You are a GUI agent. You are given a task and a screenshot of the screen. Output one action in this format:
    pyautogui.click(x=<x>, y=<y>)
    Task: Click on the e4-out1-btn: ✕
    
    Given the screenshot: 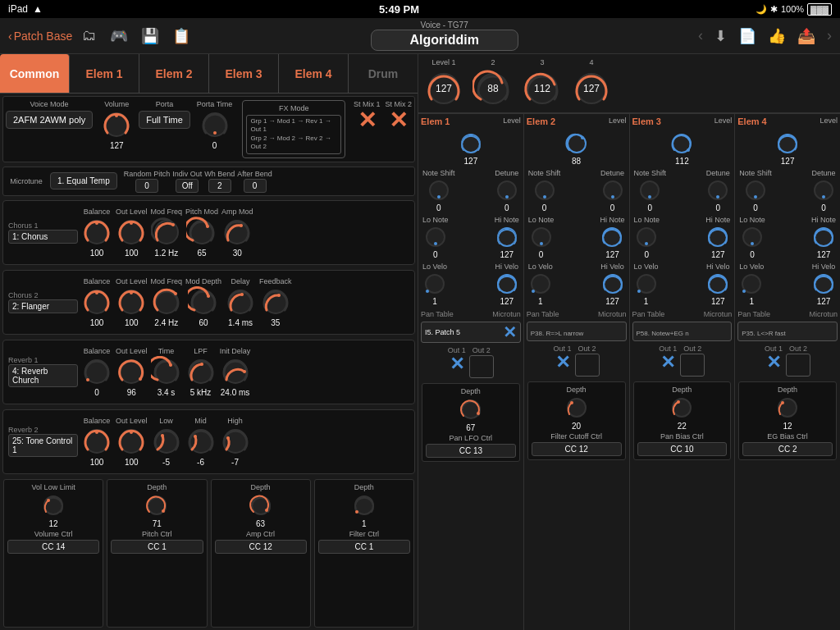 What is the action you would take?
    pyautogui.click(x=774, y=363)
    